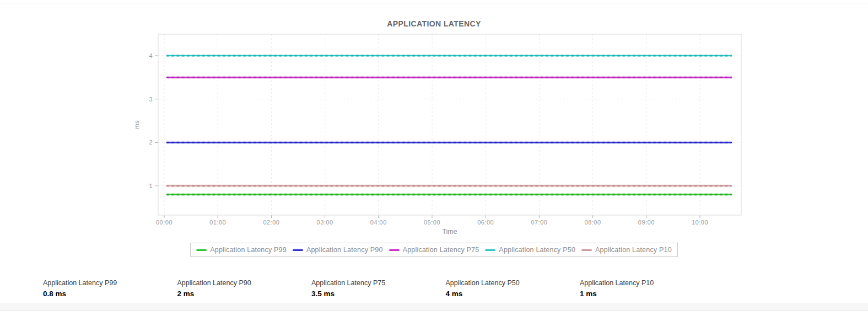 This screenshot has width=868, height=321. I want to click on x-tick-label: 00:00, so click(164, 222).